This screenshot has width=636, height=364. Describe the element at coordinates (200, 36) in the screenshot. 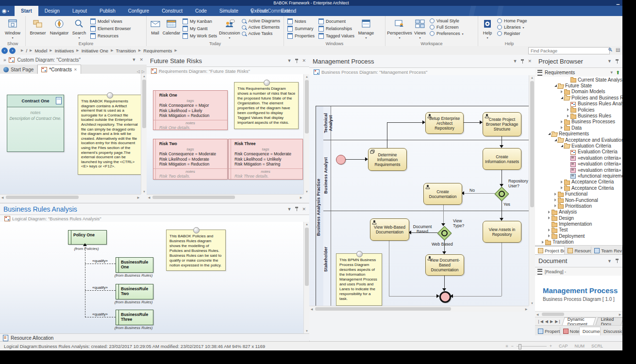

I see `my-work-sets-button: My Work Sets` at that location.